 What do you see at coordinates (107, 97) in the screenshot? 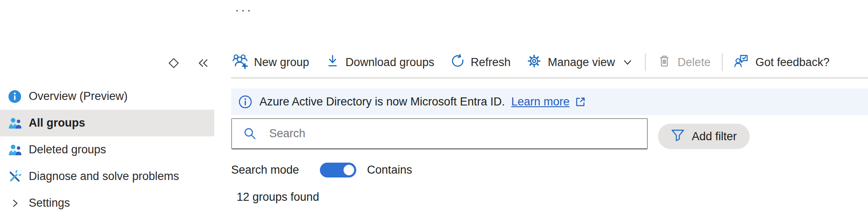
I see `sidebar-item-overview: Overview (Preview)` at bounding box center [107, 97].